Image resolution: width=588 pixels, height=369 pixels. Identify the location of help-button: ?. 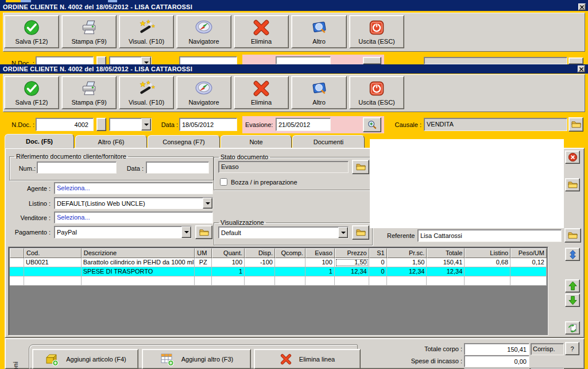
(572, 348).